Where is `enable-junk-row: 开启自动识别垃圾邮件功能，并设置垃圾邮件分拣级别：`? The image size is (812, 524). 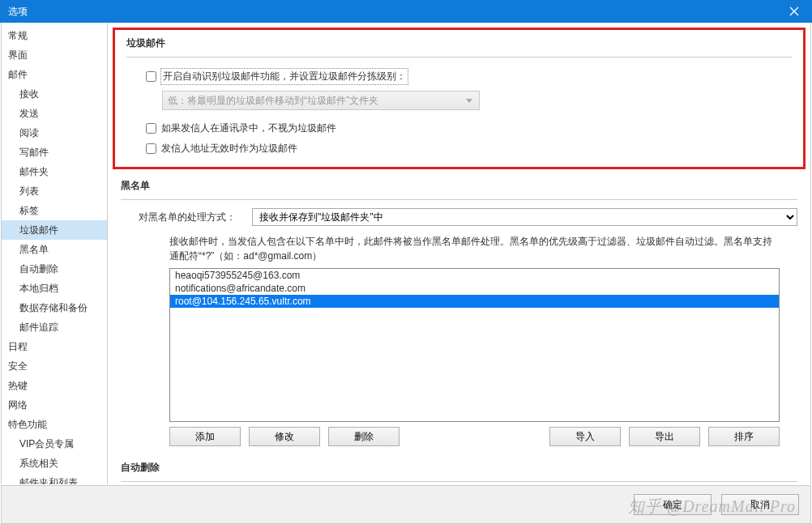
enable-junk-row: 开启自动识别垃圾邮件功能，并设置垃圾邮件分拣级别： is located at coordinates (459, 76).